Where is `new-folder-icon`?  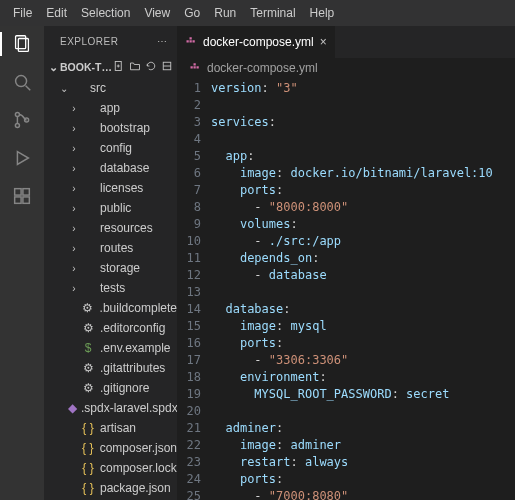 new-folder-icon is located at coordinates (135, 67).